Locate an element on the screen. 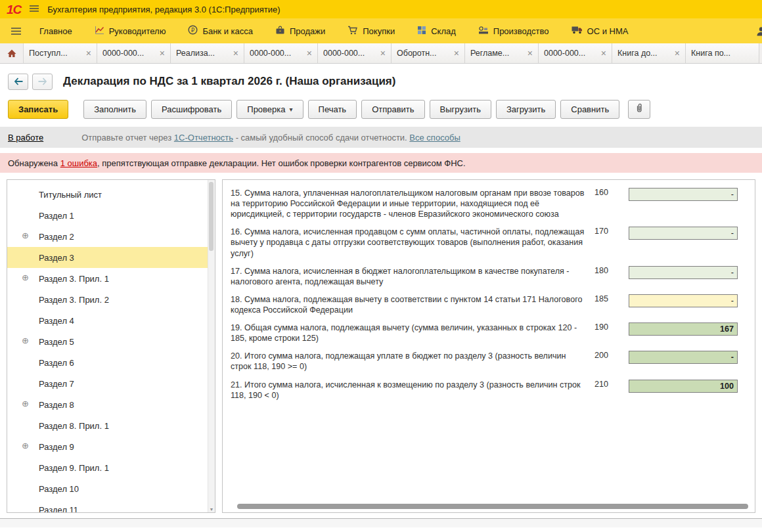 The image size is (762, 532). user-icon is located at coordinates (759, 33).